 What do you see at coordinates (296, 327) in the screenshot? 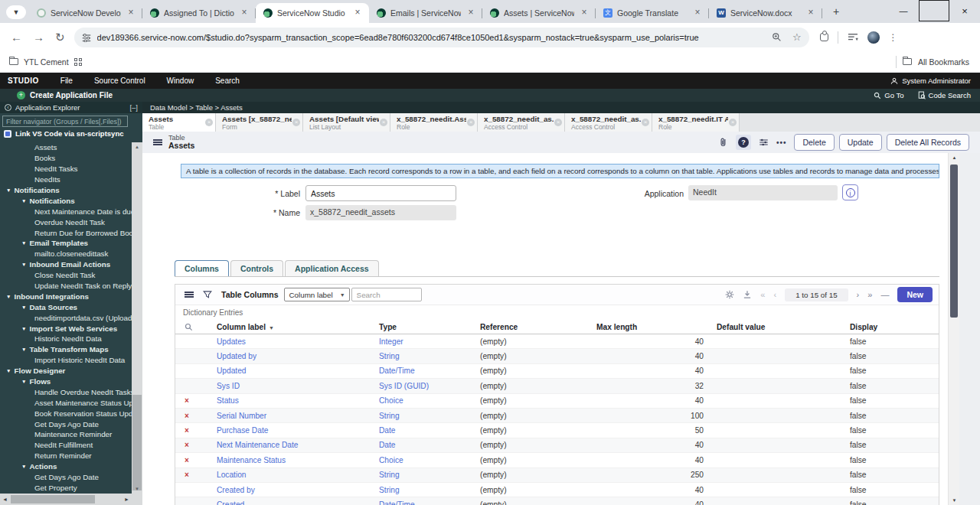
I see `column-header-label: Column label▼` at bounding box center [296, 327].